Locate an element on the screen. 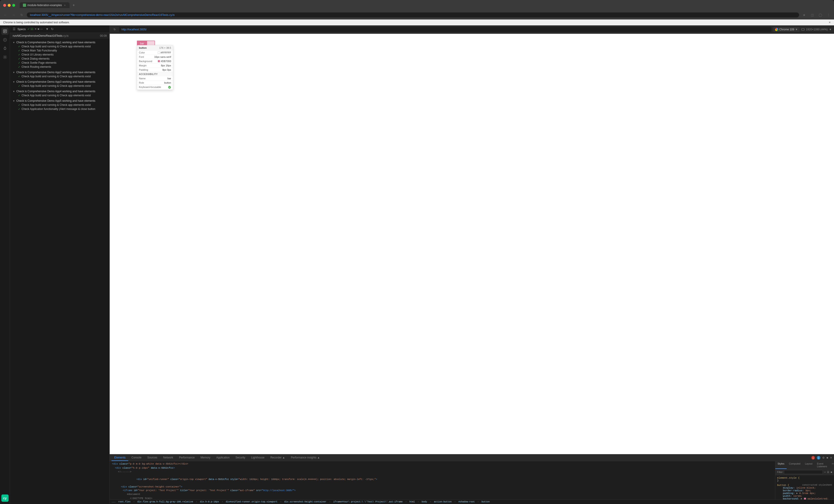 This screenshot has width=834, height=504. bg-color-swatch is located at coordinates (805, 499).